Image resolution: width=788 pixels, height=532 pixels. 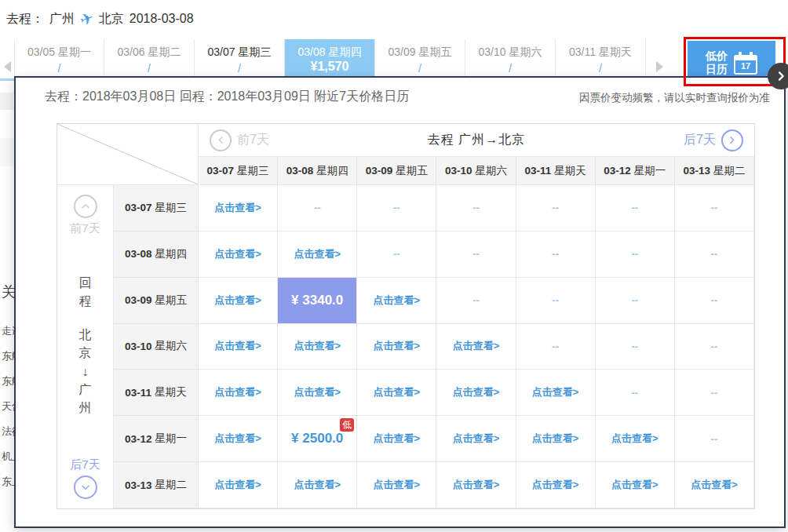 I want to click on column-header: 03-07星期三, so click(x=239, y=171).